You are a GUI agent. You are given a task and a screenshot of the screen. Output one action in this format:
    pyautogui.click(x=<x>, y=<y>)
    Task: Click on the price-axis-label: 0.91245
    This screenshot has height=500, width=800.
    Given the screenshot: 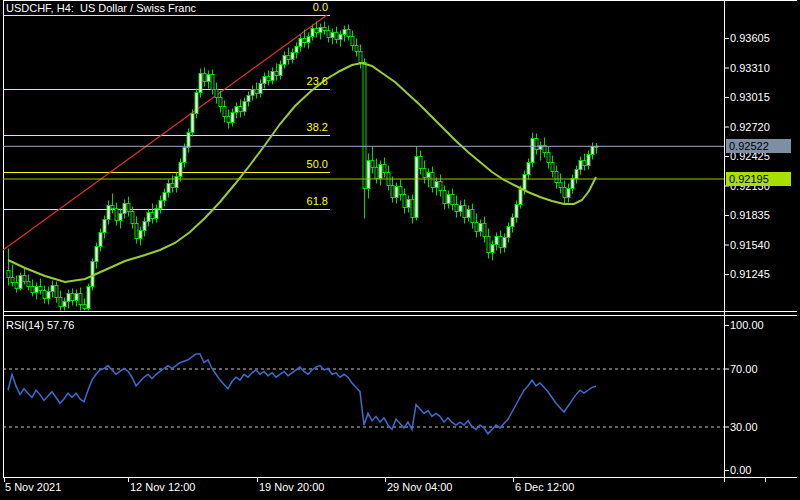 What is the action you would take?
    pyautogui.click(x=750, y=274)
    